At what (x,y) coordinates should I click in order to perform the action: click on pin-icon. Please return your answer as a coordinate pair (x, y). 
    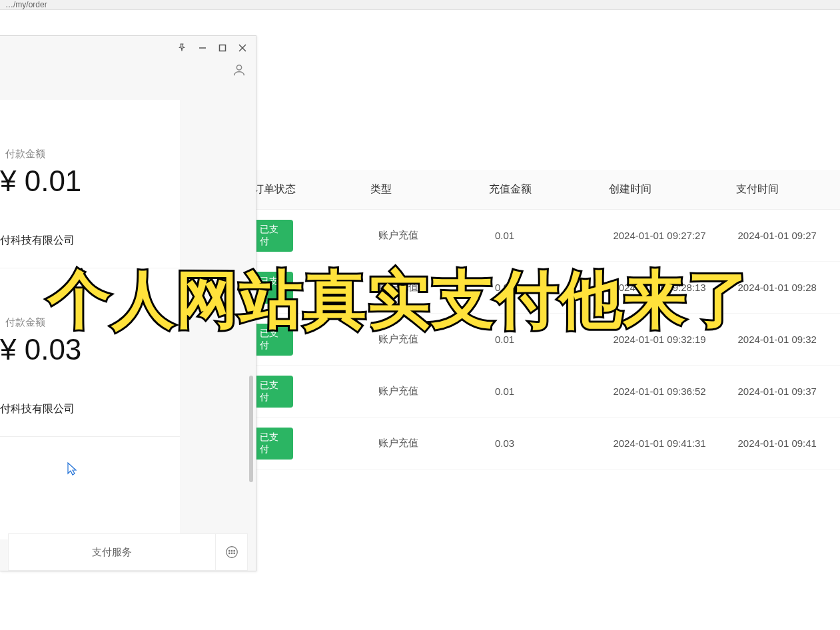
    Looking at the image, I should click on (182, 48).